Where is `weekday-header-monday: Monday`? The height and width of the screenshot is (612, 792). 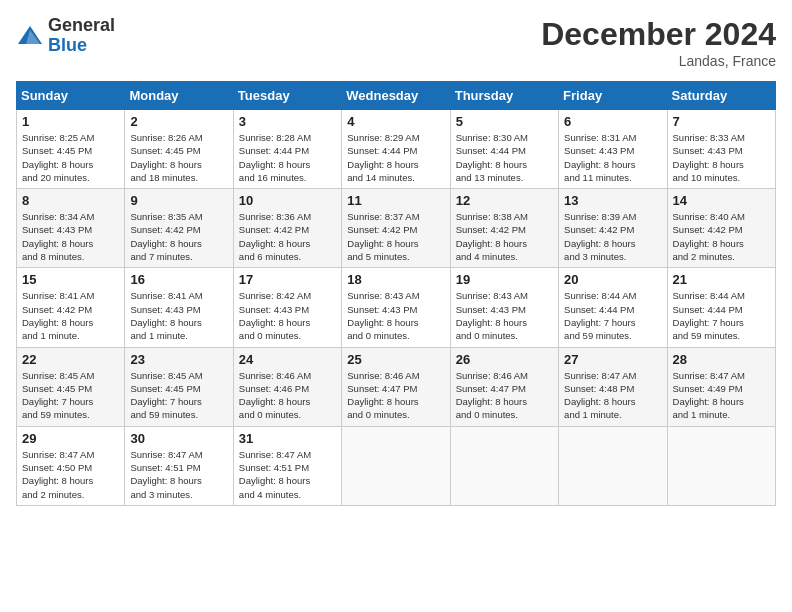
weekday-header-monday: Monday is located at coordinates (179, 96).